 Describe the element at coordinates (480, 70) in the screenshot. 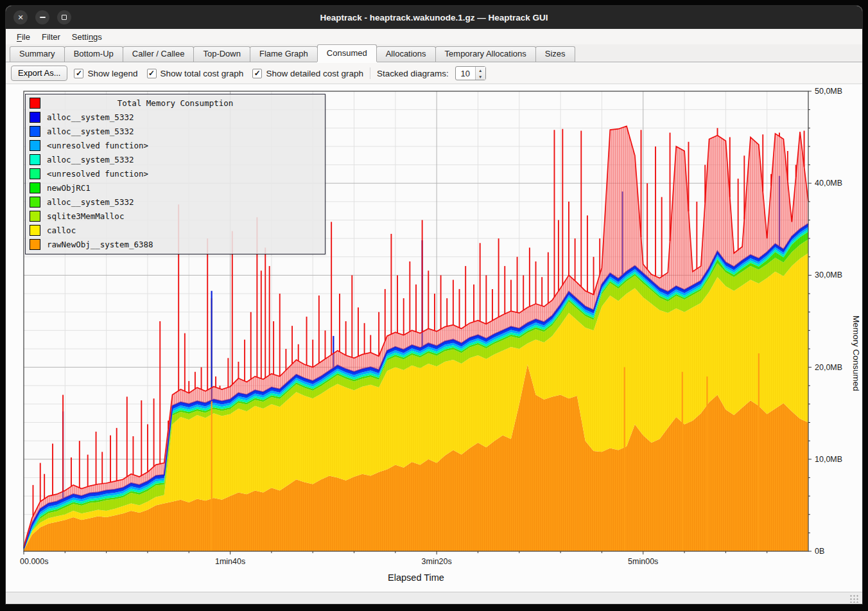

I see `spin-up-icon: ▲` at that location.